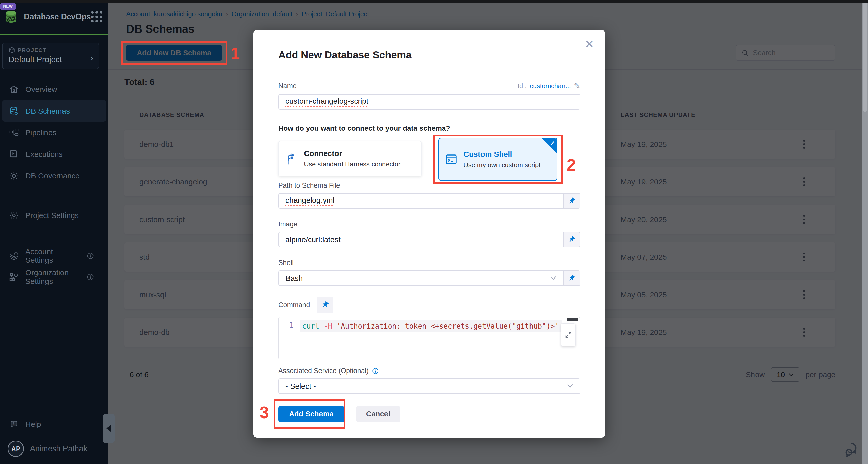  Describe the element at coordinates (54, 35) in the screenshot. I see `brand-green-divider` at that location.